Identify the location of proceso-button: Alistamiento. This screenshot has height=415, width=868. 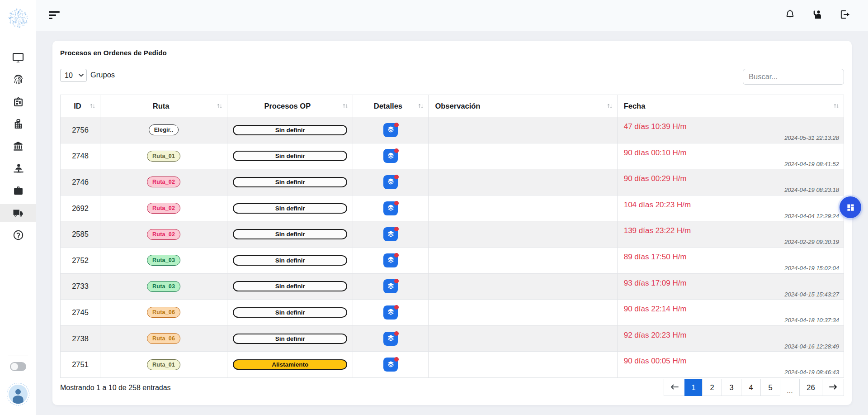
(290, 365).